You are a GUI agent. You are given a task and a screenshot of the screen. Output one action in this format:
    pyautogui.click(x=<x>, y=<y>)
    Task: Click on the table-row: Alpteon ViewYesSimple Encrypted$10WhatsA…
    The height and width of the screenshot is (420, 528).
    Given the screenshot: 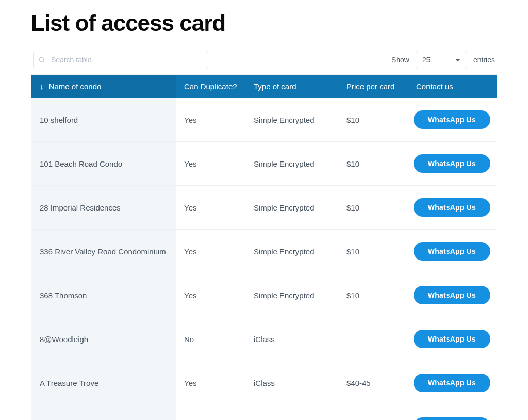 What is the action you would take?
    pyautogui.click(x=264, y=413)
    